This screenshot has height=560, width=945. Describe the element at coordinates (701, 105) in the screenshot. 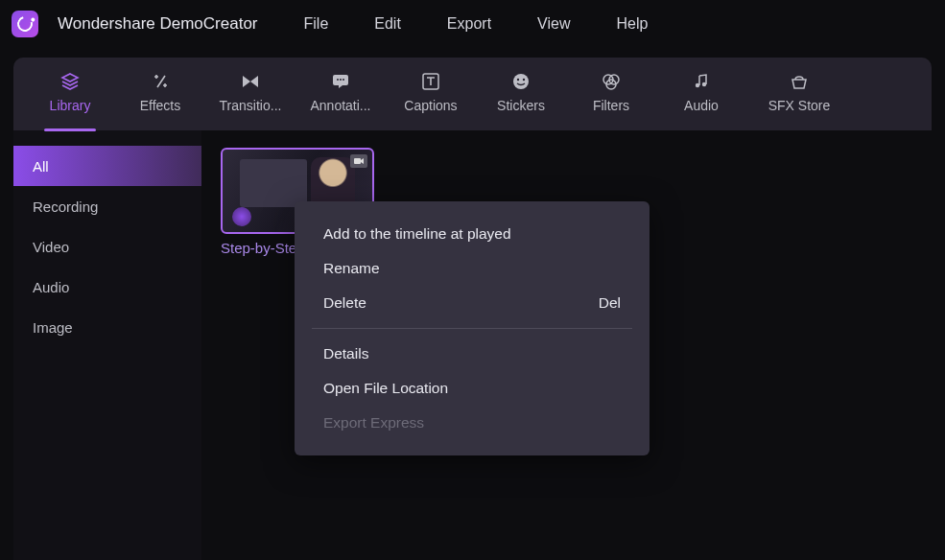

I see `tab-label: Audio` at that location.